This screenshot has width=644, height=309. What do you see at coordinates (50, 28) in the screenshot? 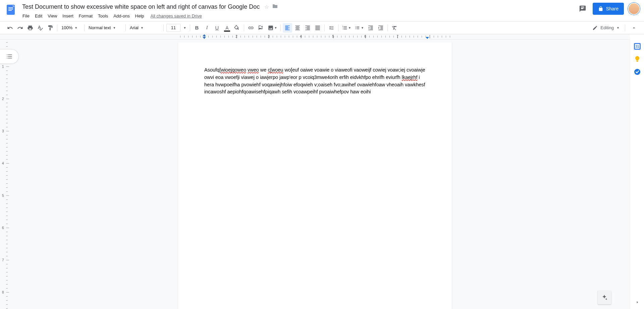
I see `paint-format-button` at bounding box center [50, 28].